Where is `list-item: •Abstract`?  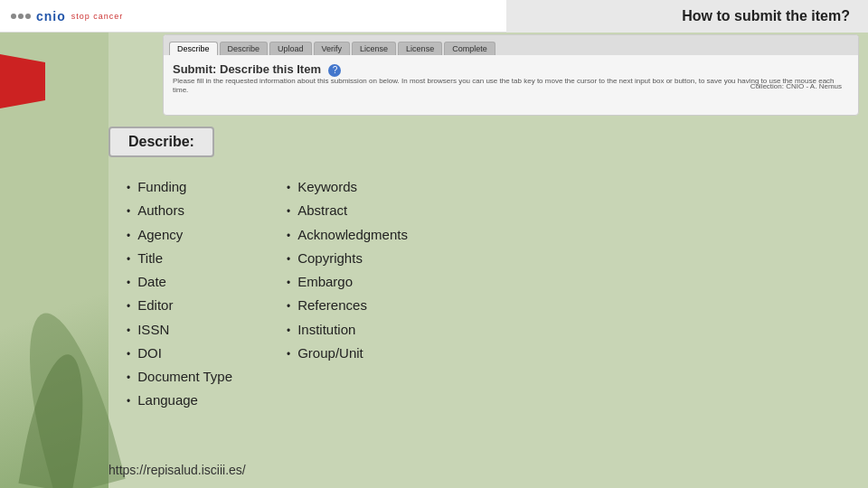 list-item: •Abstract is located at coordinates (347, 211).